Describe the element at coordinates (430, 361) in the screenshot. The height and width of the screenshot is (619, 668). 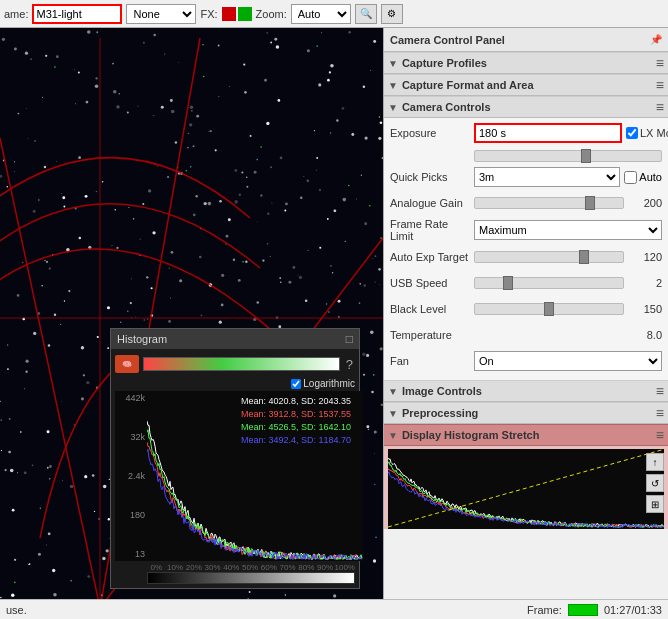
I see `fan-label: Fan` at that location.